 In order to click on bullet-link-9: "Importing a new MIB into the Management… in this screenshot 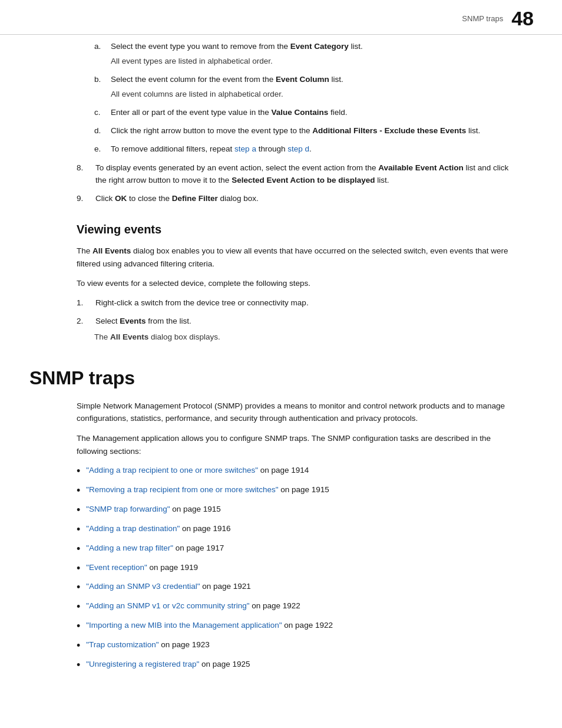, I will do `click(184, 625)`.